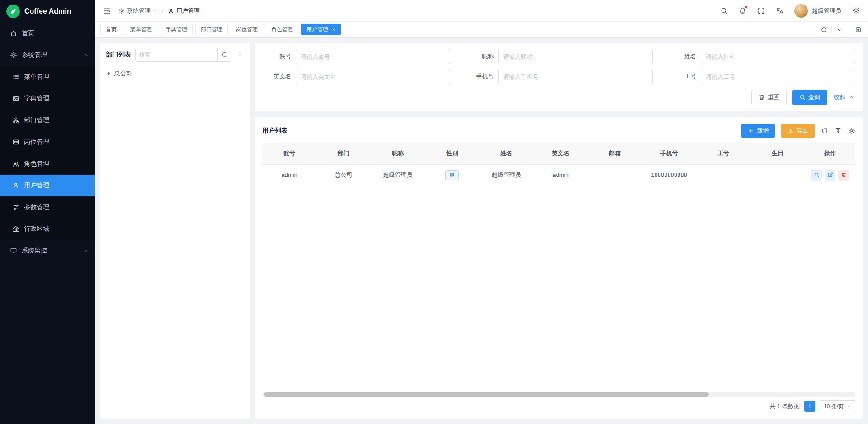 Image resolution: width=868 pixels, height=424 pixels. What do you see at coordinates (760, 76) in the screenshot?
I see `form-field-work-no: 工号` at bounding box center [760, 76].